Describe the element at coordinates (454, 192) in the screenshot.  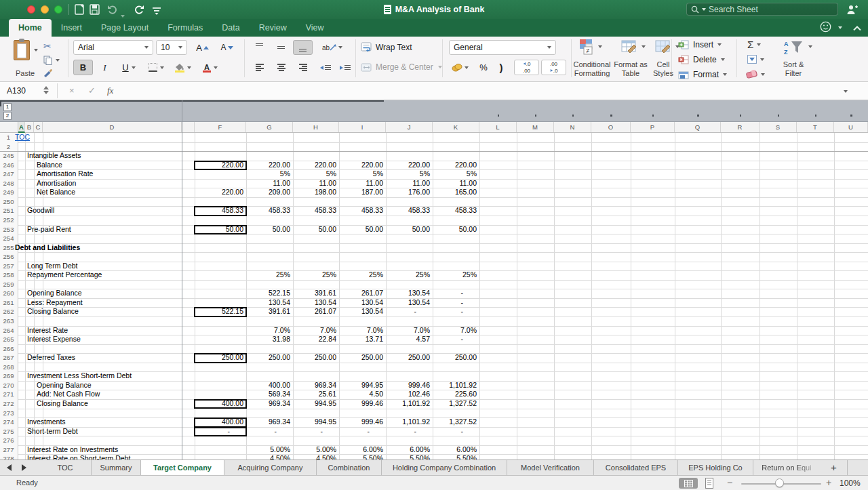
I see `cell-value: 165.00` at that location.